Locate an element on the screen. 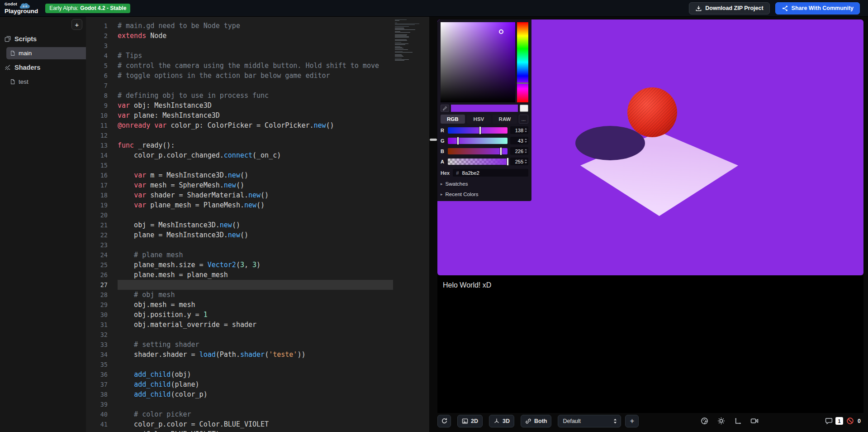 The width and height of the screenshot is (868, 432). code-line: plane = MeshInstance3D.new() is located at coordinates (255, 235).